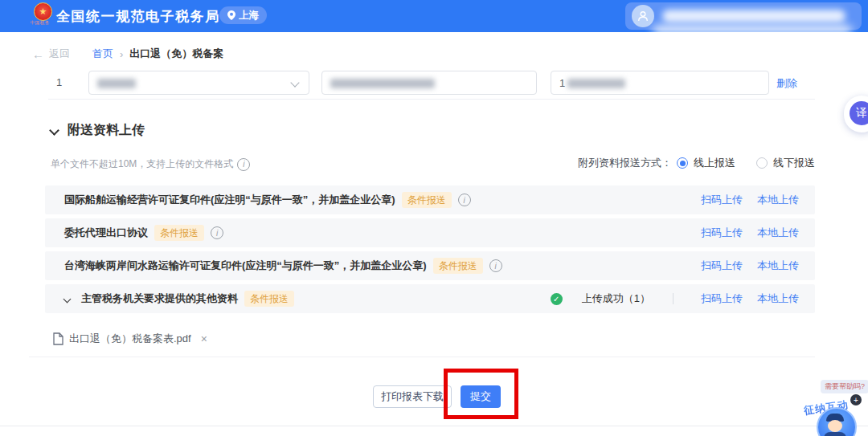  I want to click on user-avatar, so click(643, 16).